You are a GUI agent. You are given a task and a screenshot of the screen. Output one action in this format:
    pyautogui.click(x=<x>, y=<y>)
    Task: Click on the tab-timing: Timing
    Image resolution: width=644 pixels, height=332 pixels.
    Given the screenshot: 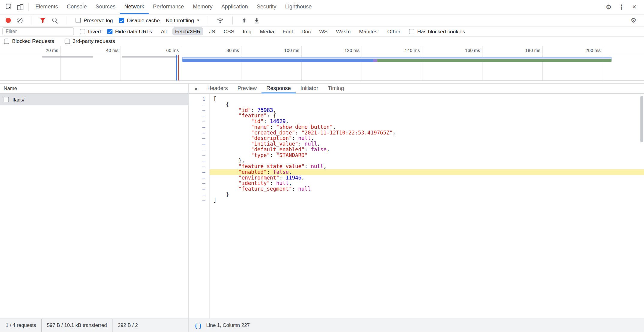 What is the action you would take?
    pyautogui.click(x=336, y=89)
    